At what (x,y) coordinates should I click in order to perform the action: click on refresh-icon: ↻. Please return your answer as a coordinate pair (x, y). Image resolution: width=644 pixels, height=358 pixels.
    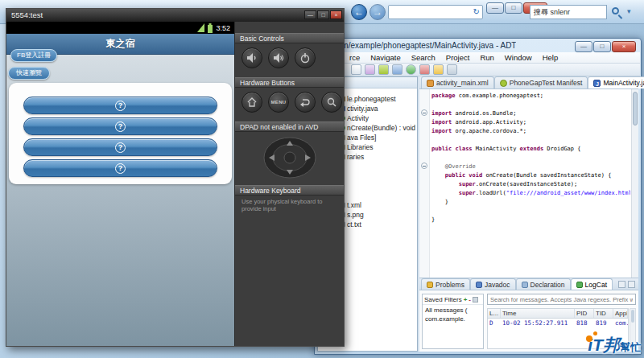
    Looking at the image, I should click on (477, 11).